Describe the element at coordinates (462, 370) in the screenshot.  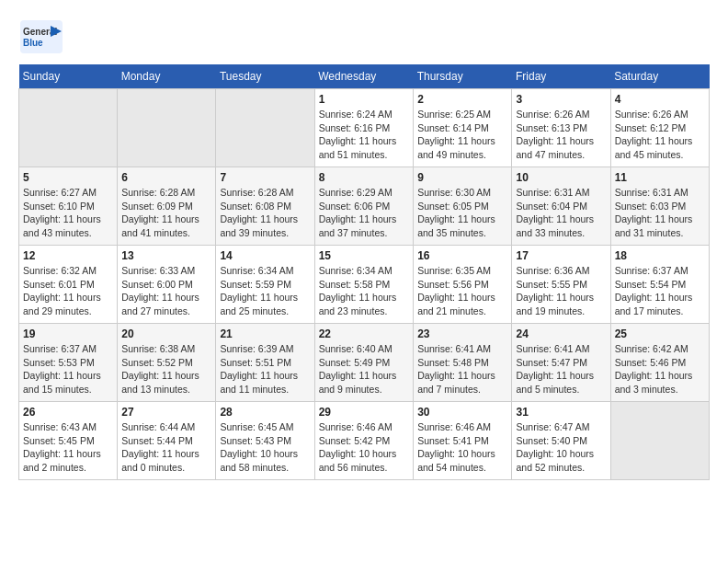
I see `day-info: Sunrise: 6:41 AMSunset: 5:48 PMDaylight:…` at that location.